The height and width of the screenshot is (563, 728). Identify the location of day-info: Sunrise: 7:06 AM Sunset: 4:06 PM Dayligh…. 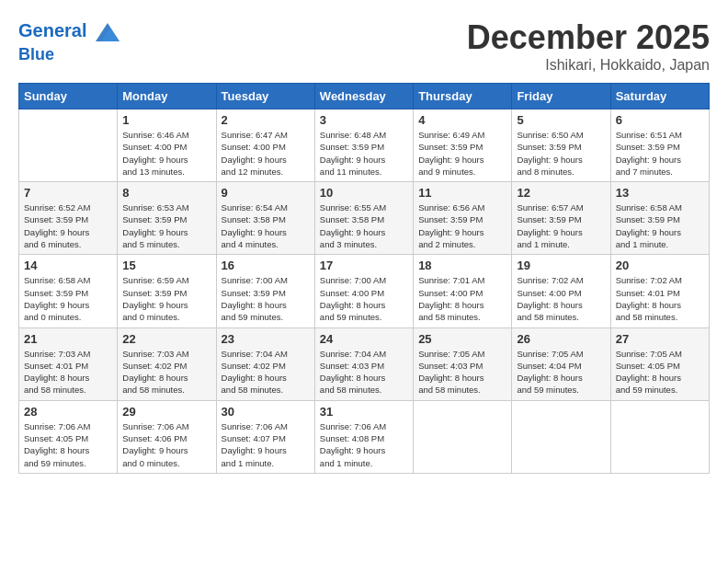
(166, 445).